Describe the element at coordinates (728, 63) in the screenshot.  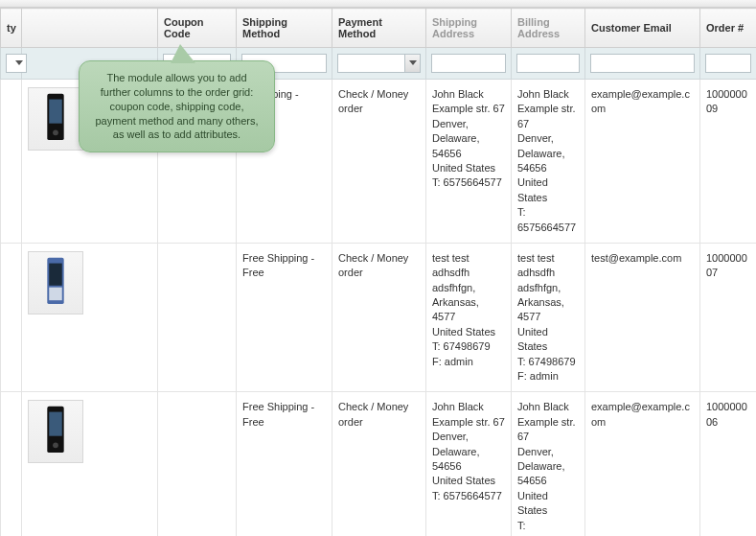
I see `filter-order-input` at that location.